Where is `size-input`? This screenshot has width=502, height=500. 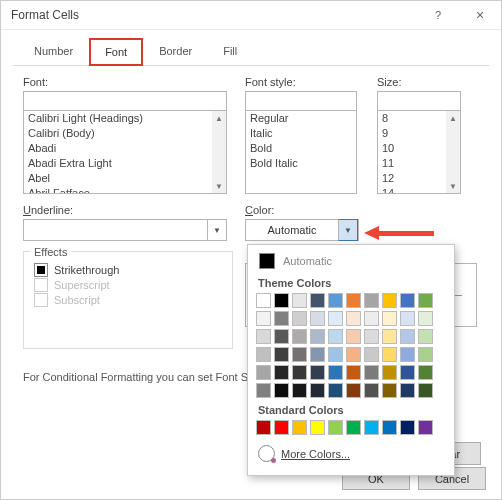
size-input is located at coordinates (419, 101).